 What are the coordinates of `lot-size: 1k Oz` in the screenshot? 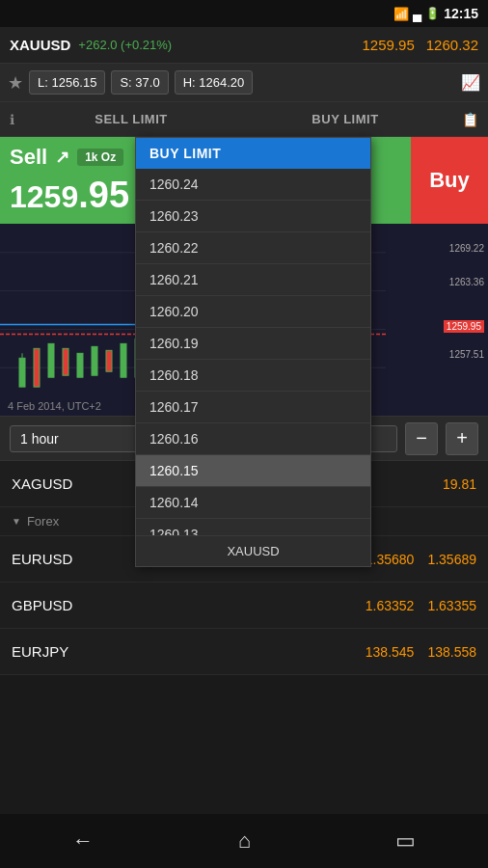 It's located at (100, 157).